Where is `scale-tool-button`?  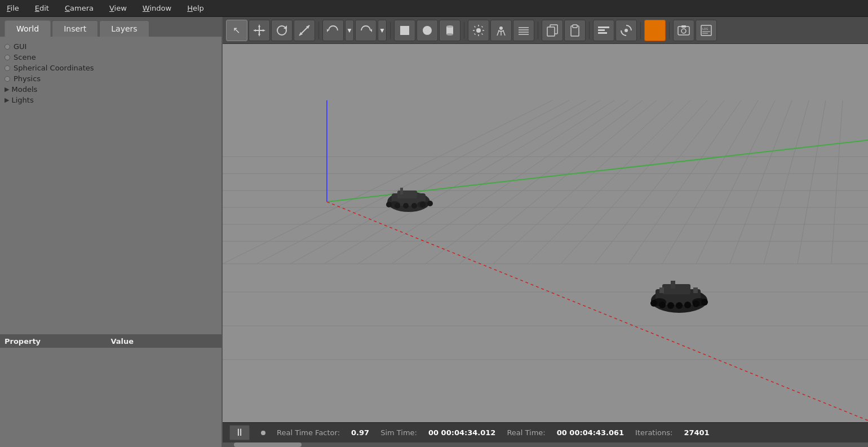
scale-tool-button is located at coordinates (304, 30).